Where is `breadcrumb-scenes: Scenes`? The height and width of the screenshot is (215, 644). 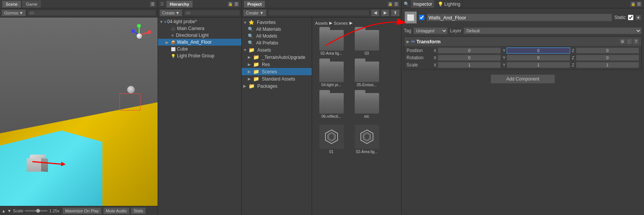 breadcrumb-scenes: Scenes is located at coordinates (341, 23).